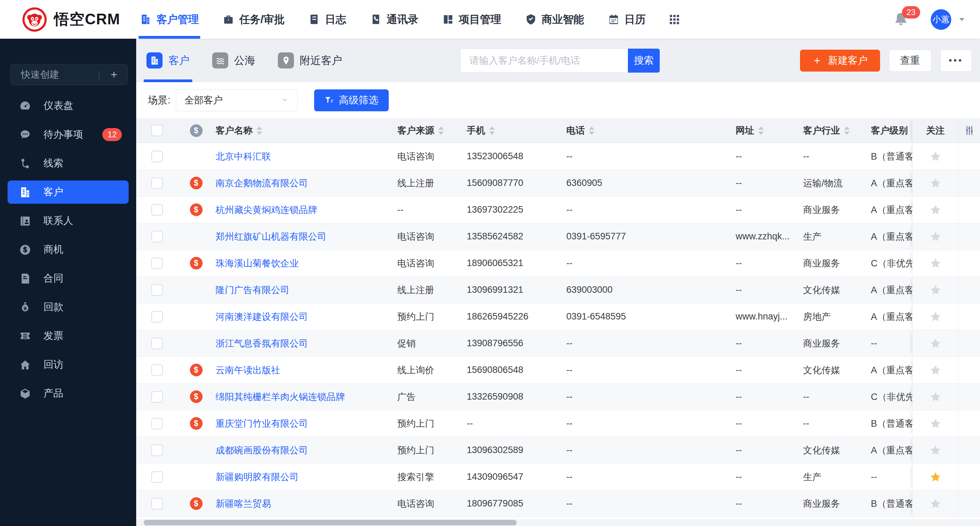 Image resolution: width=980 pixels, height=526 pixels. Describe the element at coordinates (302, 370) in the screenshot. I see `customer-name-link: 云南午读出版社` at that location.